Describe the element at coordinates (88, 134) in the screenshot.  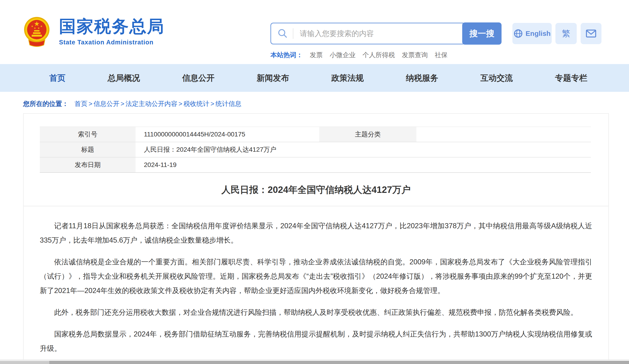
I see `meta-index-label: 索引号` at that location.